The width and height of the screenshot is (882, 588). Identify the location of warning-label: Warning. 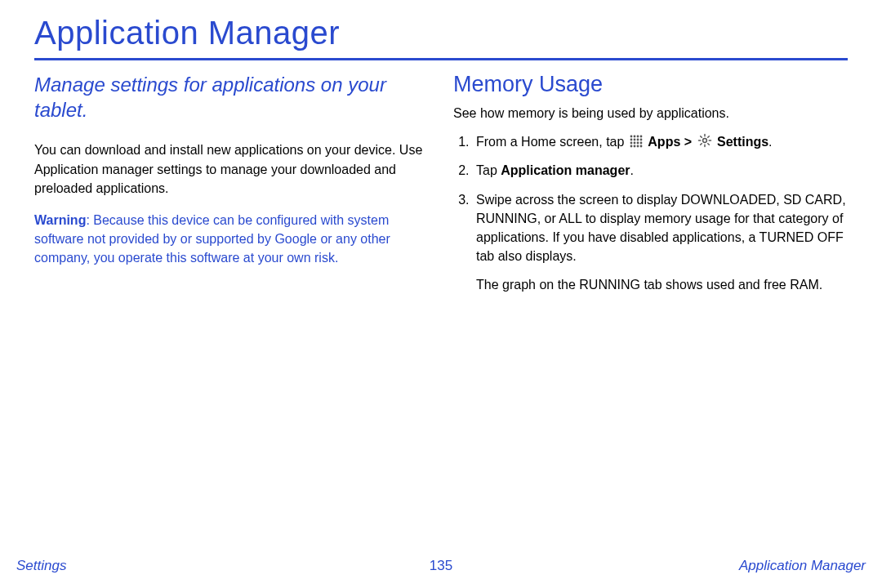
(60, 220).